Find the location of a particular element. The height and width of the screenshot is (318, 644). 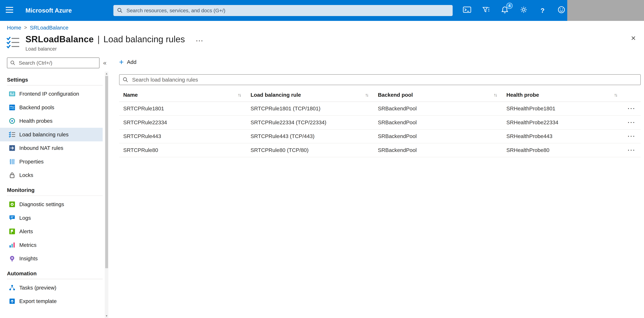

sidebar-item-backend-pools: Backend pools is located at coordinates (52, 108).